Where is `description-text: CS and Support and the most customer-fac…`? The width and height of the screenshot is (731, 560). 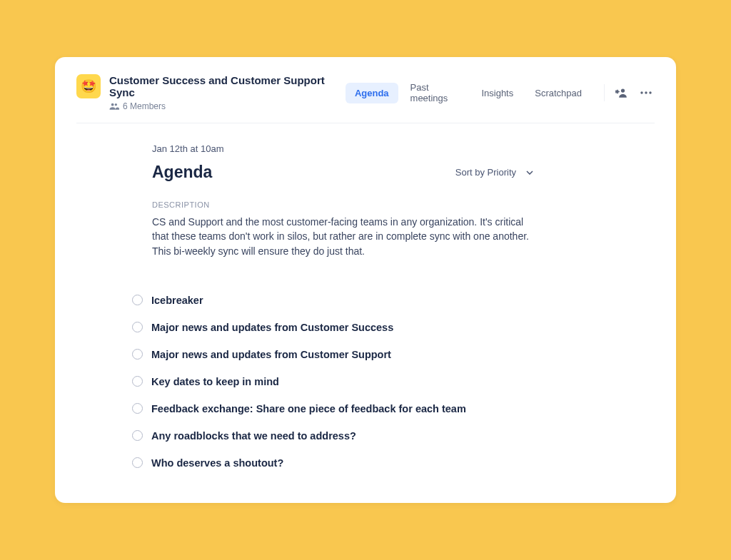 description-text: CS and Support and the most customer-fac… is located at coordinates (343, 237).